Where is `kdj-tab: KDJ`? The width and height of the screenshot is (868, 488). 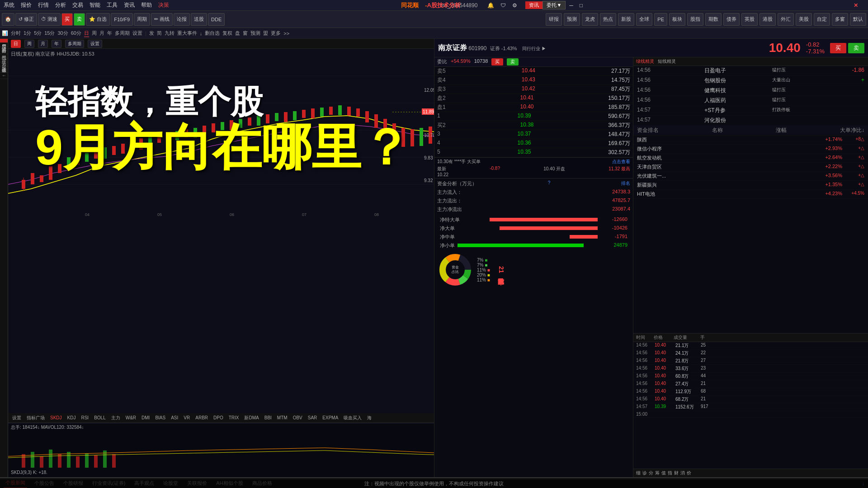
kdj-tab: KDJ is located at coordinates (71, 418).